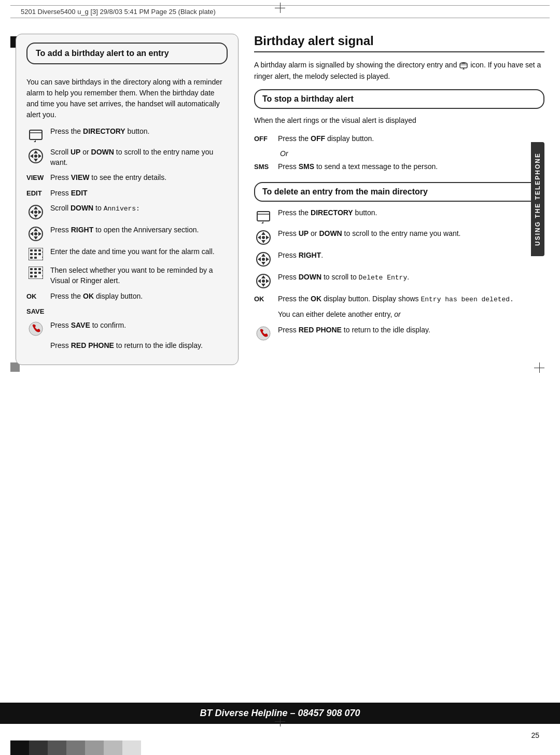  Describe the element at coordinates (411, 167) in the screenshot. I see `step-sms-text: Press SMS to send a text message to the …` at that location.